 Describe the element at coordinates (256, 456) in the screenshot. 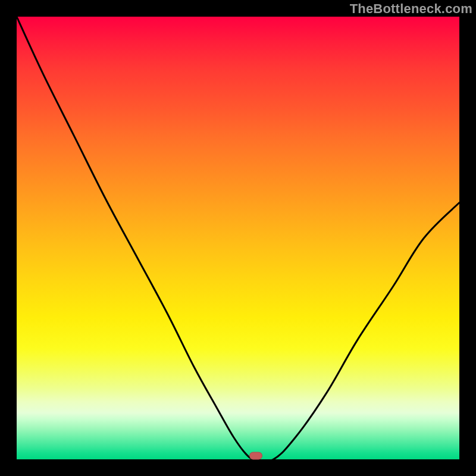

I see `min-marker` at that location.